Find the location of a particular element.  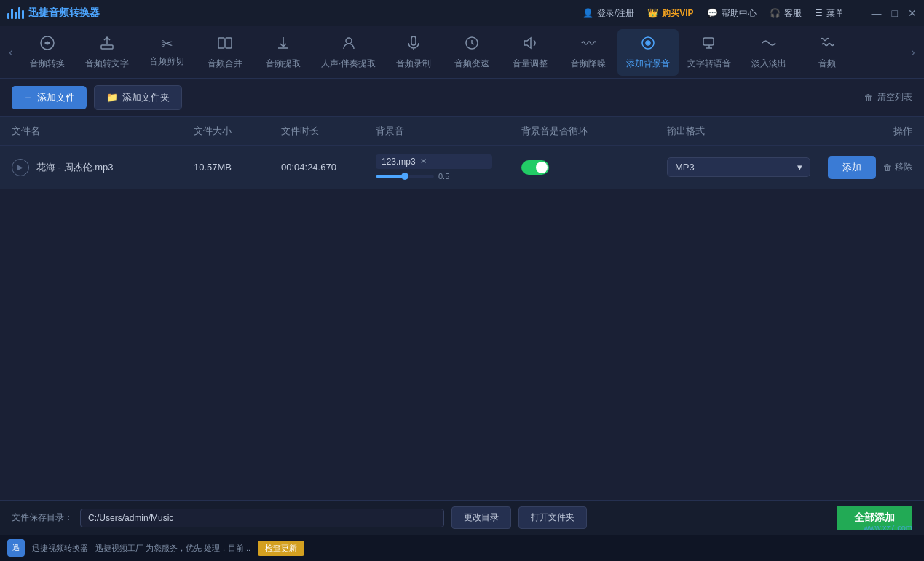

add-file-icon: ＋ is located at coordinates (28, 98).